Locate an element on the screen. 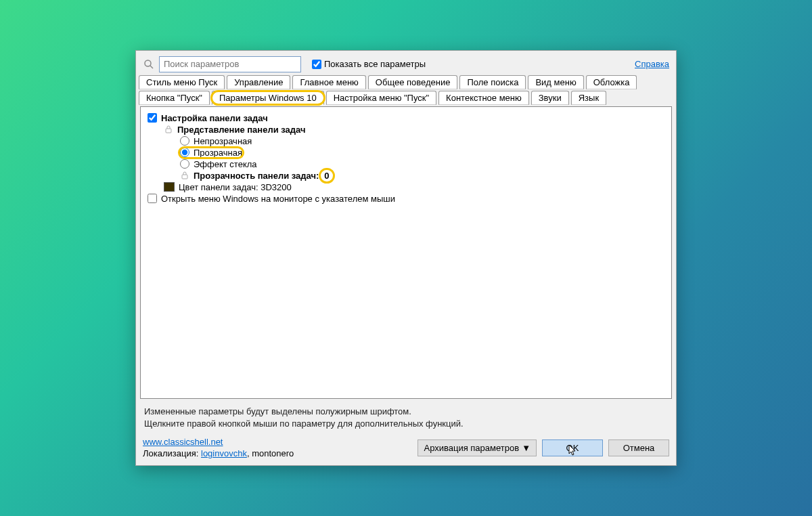 The width and height of the screenshot is (812, 516). radio-glass-label: Эффект стекла is located at coordinates (225, 164).